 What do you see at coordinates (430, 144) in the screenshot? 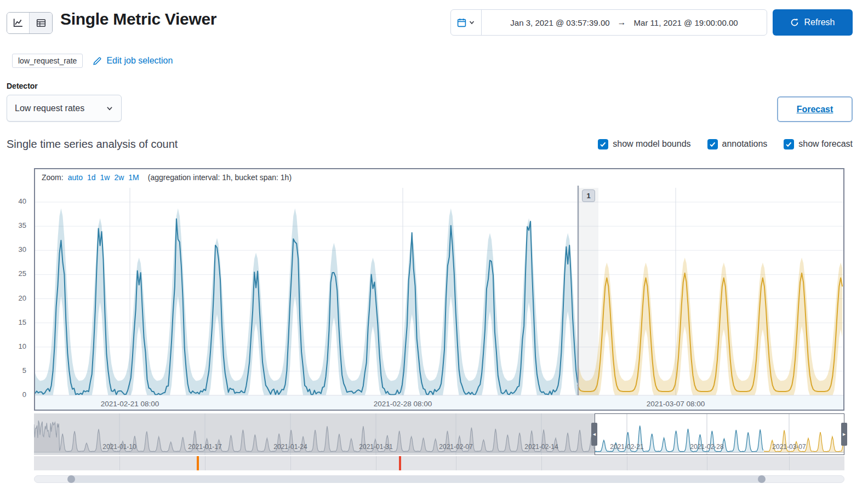
I see `section-row: Single time series analysis of count sho…` at bounding box center [430, 144].